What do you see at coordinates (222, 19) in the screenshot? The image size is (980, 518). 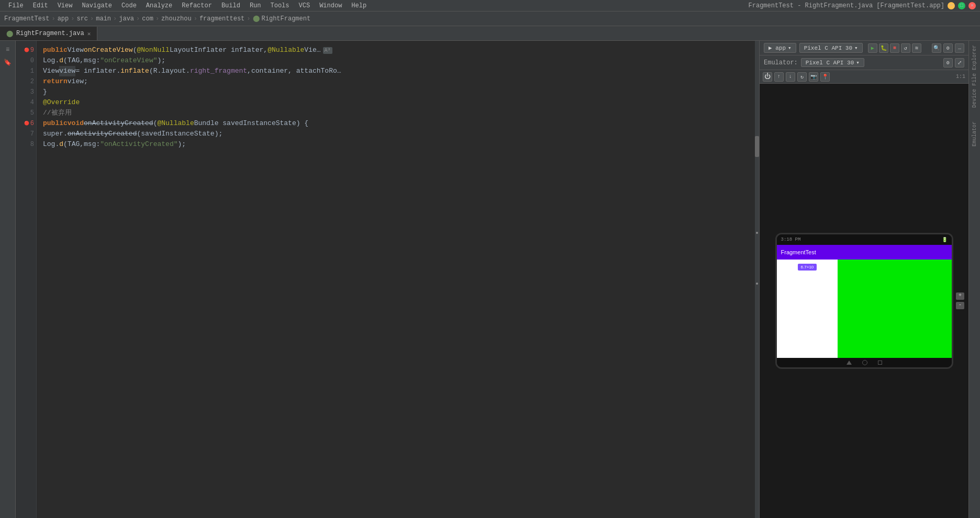 I see `breadcrumb-item-fragmenttest2: fragmenttest` at bounding box center [222, 19].